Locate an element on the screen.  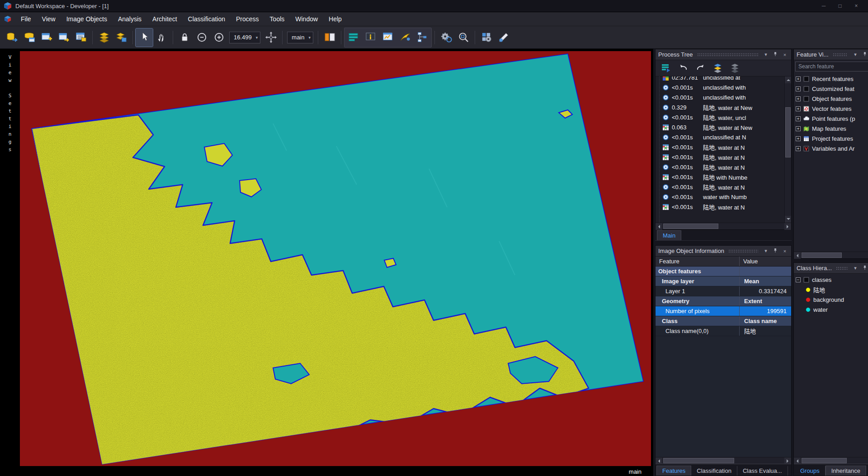
edit-image-layer-mixing-icon is located at coordinates (104, 38).